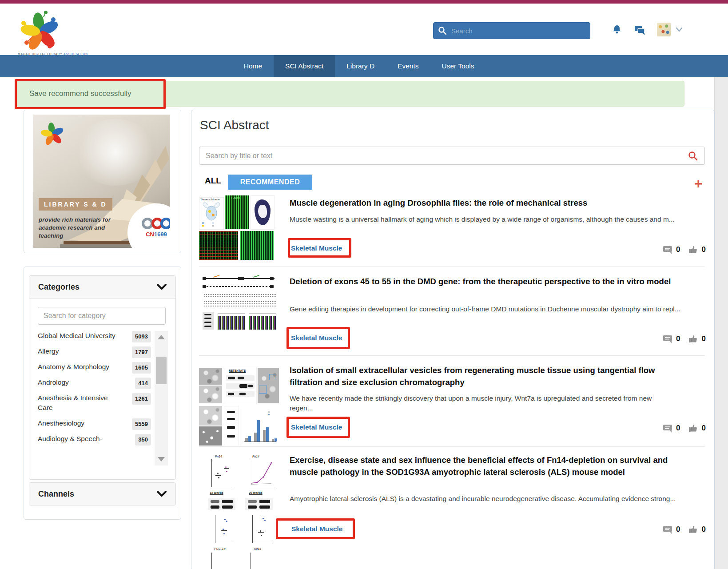  What do you see at coordinates (364, 66) in the screenshot?
I see `main-nav: Home SCI Abstract Library D Events User …` at bounding box center [364, 66].